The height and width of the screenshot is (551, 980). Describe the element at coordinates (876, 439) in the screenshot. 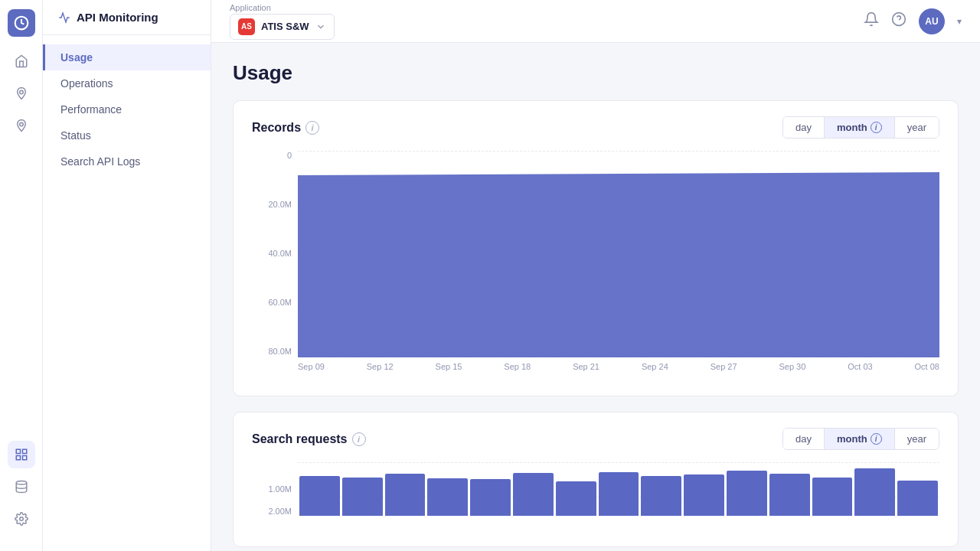

I see `search-requests-month-info-icon: i` at that location.